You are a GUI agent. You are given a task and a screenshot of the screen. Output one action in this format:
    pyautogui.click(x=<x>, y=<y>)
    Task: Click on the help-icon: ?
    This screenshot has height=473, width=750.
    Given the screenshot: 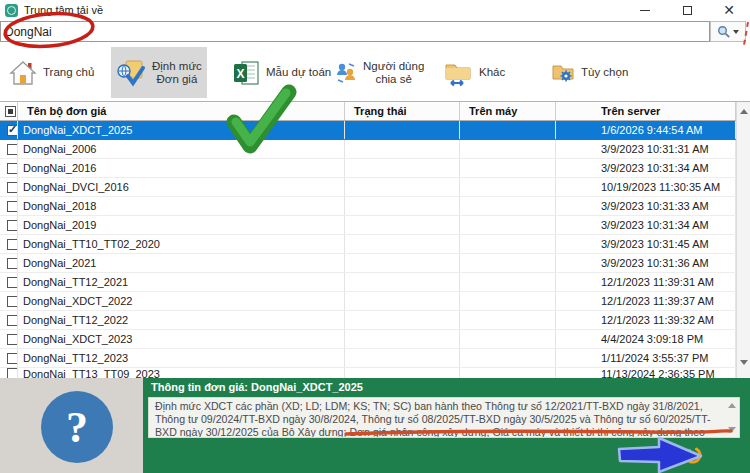 What is the action you would take?
    pyautogui.click(x=77, y=427)
    